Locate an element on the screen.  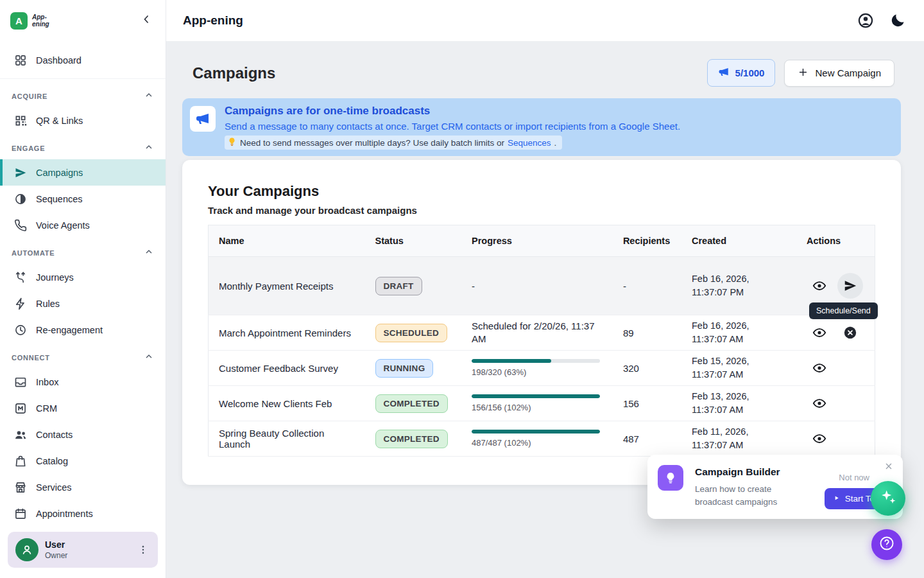
column-header-status: Status is located at coordinates (413, 241).